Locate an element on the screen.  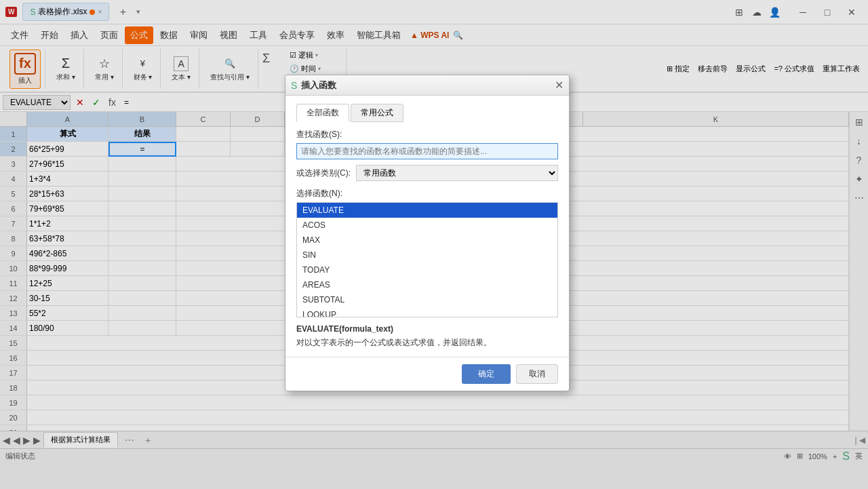
modal-title-icon: S is located at coordinates (294, 85).